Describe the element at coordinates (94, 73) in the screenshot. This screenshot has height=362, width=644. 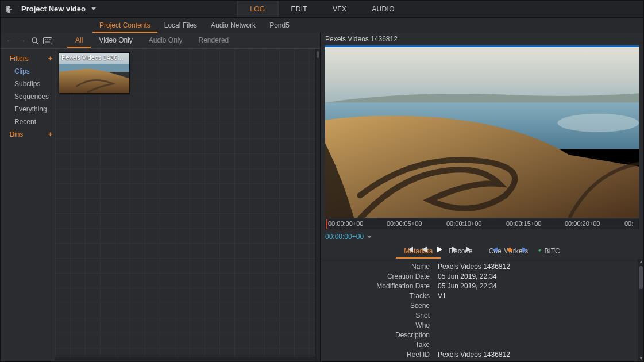
I see `clip-thumbnail: Pexels Videos 1436812` at that location.